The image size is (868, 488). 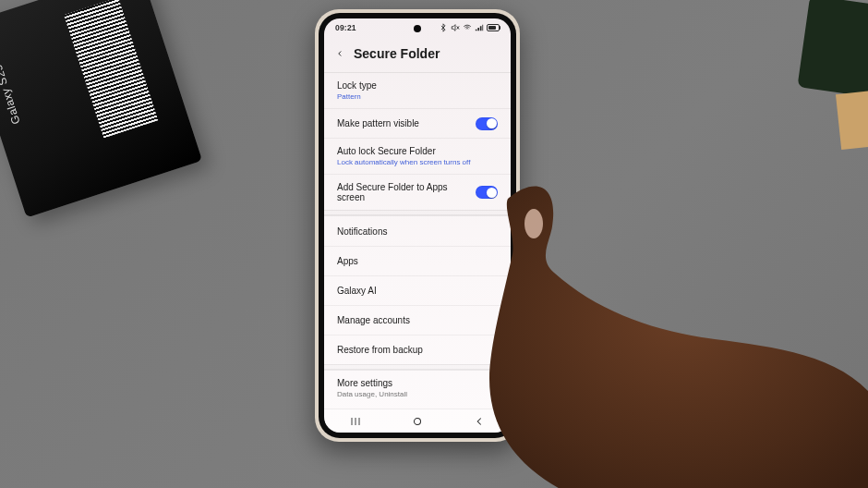 I want to click on toggle-make-pattern-visible, so click(x=487, y=124).